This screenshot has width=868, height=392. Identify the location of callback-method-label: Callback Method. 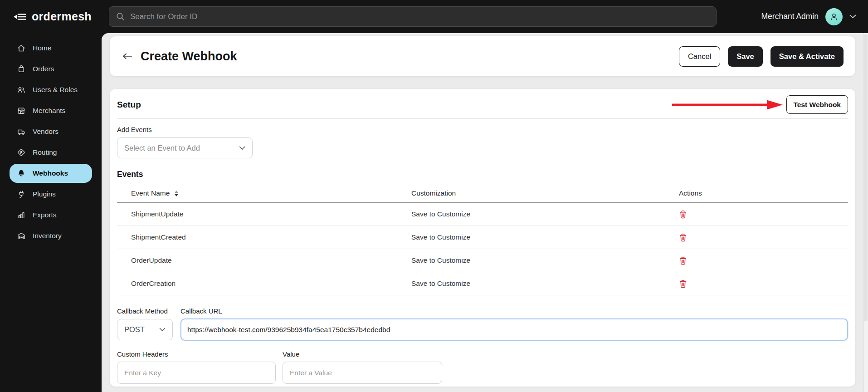
(145, 311).